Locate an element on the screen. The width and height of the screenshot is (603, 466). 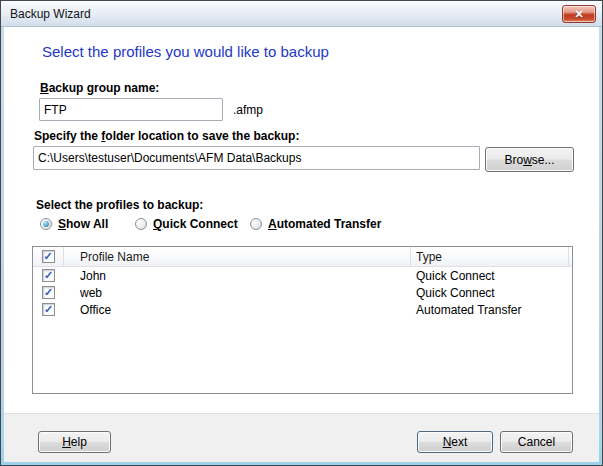
close-button: ✕ is located at coordinates (579, 14).